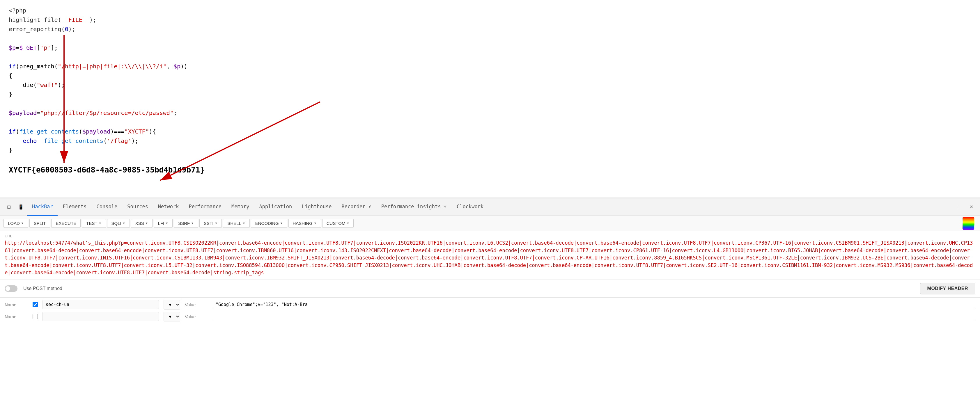 Image resolution: width=980 pixels, height=393 pixels. Describe the element at coordinates (282, 223) in the screenshot. I see `encoding-dropdown-arrow: ▼` at that location.